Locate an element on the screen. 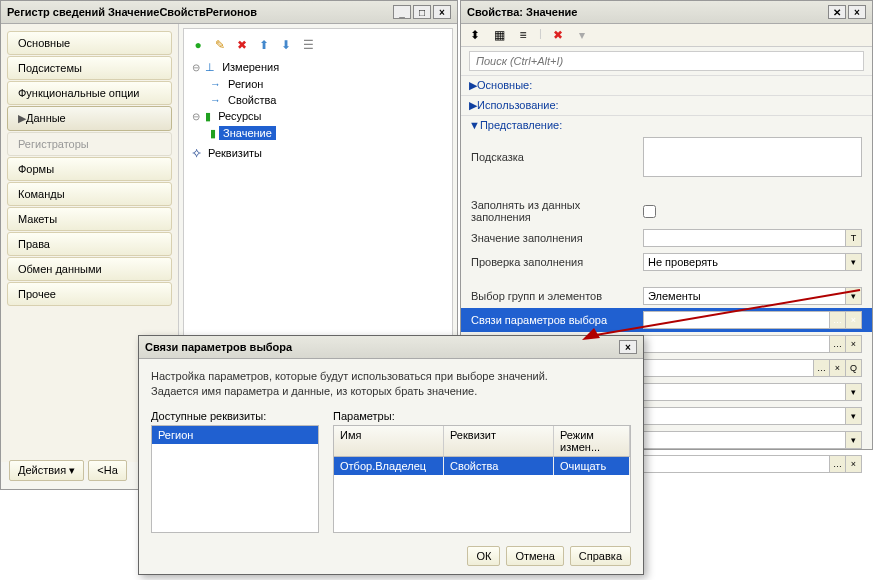  check-label: Проверка заполнения is located at coordinates (557, 262).